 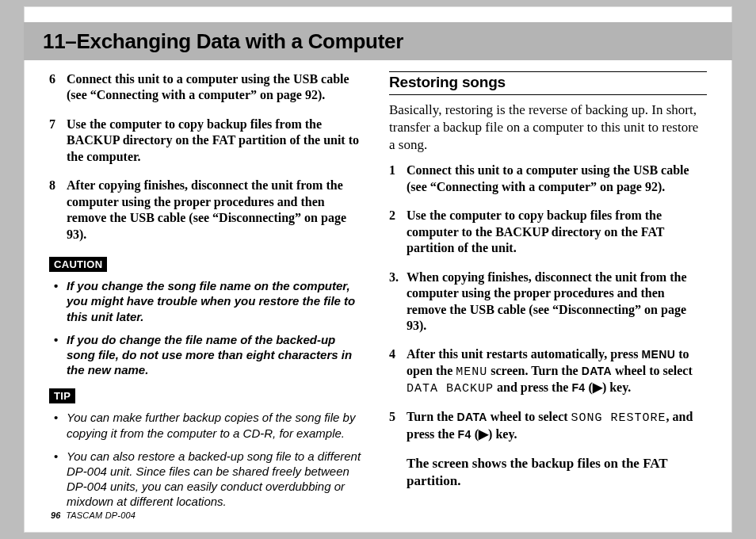 What do you see at coordinates (548, 231) in the screenshot?
I see `step-item: 2 Use the computer to copy backup files …` at bounding box center [548, 231].